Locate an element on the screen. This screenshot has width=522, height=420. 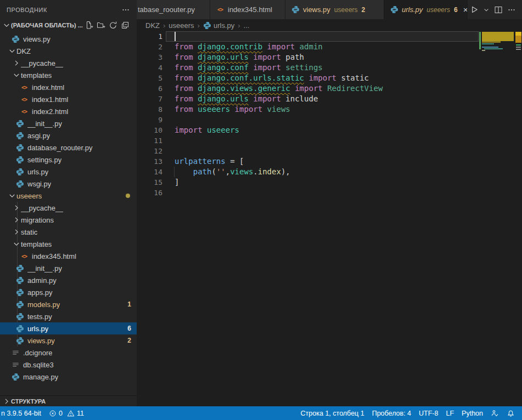
tree-item-apps-py: apps.py is located at coordinates (68, 292).